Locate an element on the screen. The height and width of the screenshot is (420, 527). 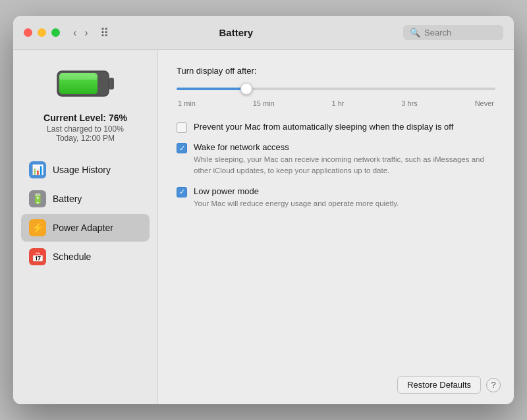
battery-icon: 🔋 is located at coordinates (38, 199).